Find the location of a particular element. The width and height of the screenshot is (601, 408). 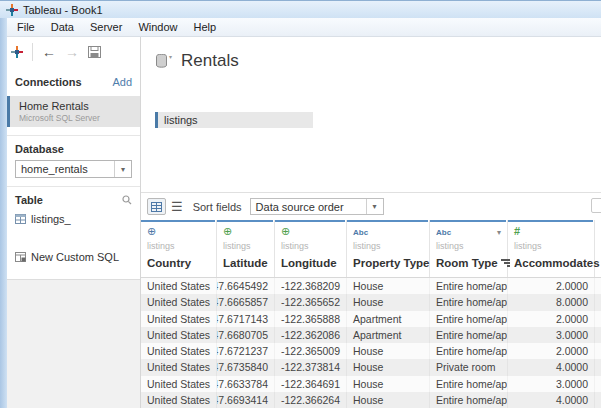

grid-cell: -122.368209 is located at coordinates (311, 286).